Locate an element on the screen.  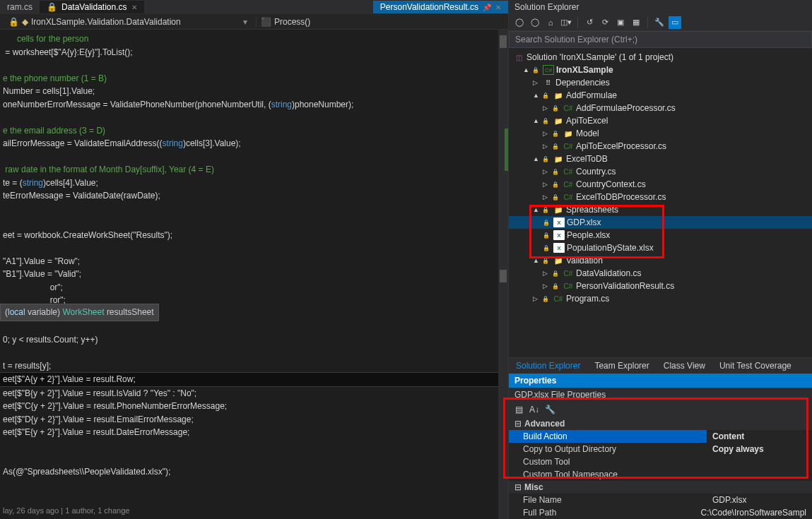
solution-icon: ◫ is located at coordinates (519, 57).